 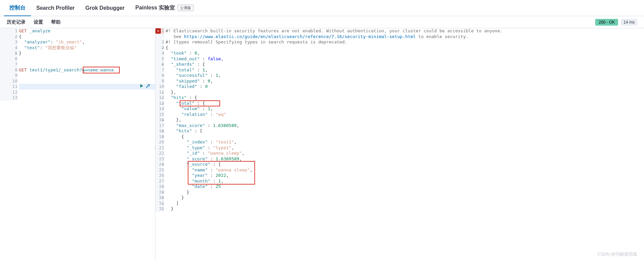 I want to click on tab-console: 控制台, so click(x=17, y=8).